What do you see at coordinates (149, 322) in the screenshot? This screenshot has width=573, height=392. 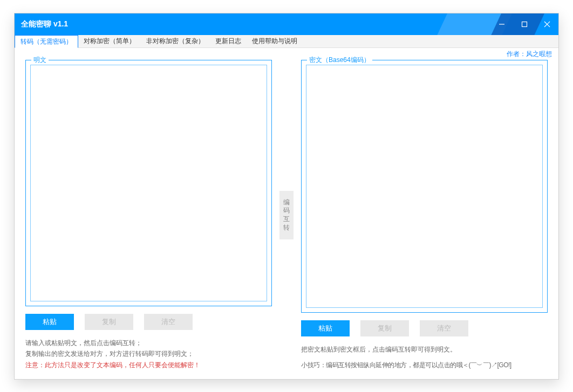 I see `plaintext-buttons: 粘贴 复制 清空` at bounding box center [149, 322].